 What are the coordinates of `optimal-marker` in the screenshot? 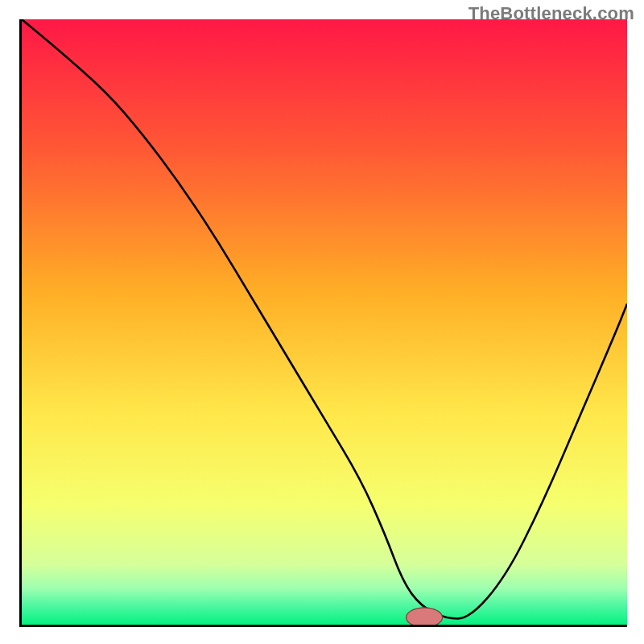 It's located at (425, 617).